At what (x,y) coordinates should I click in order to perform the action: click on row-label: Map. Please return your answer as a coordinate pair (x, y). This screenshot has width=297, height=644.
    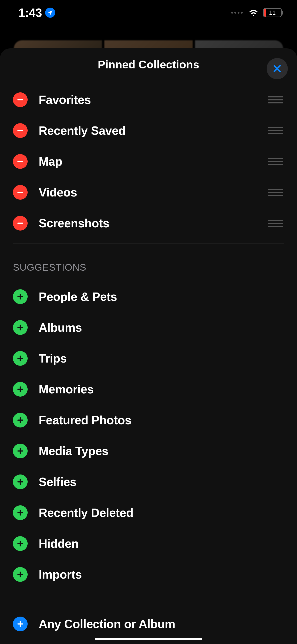
    Looking at the image, I should click on (148, 162).